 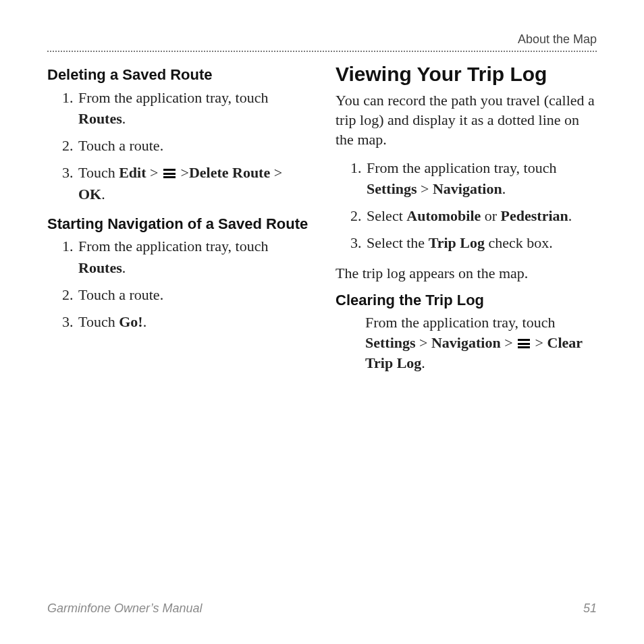 I want to click on header-rule, so click(x=322, y=51).